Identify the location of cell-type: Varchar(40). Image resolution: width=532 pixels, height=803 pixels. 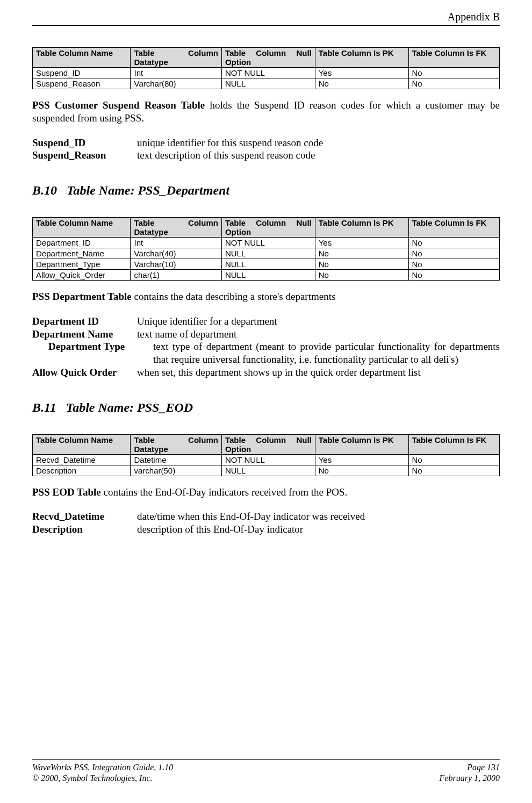
(176, 254).